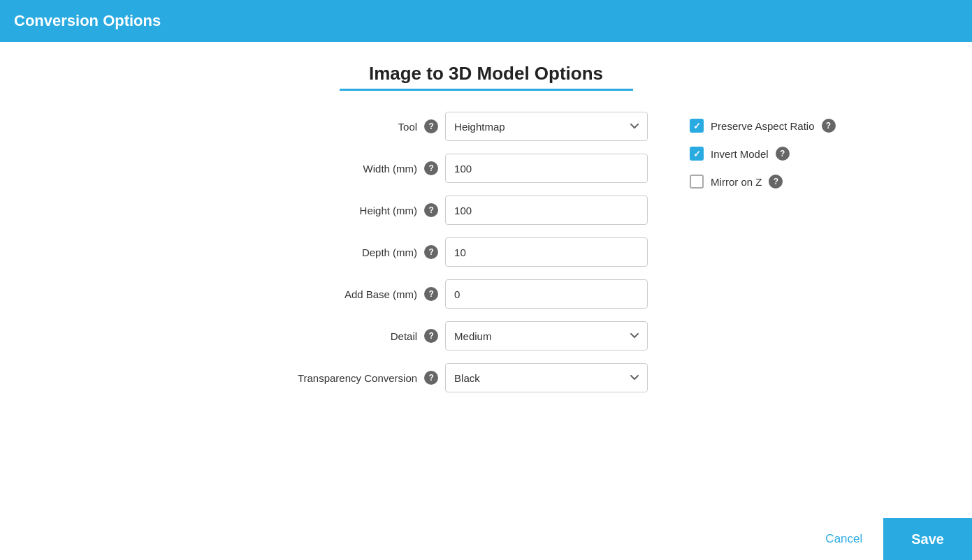 The height and width of the screenshot is (560, 972). What do you see at coordinates (762, 126) in the screenshot?
I see `preserve-row: ✓ Preserve Aspect Ratio ?` at bounding box center [762, 126].